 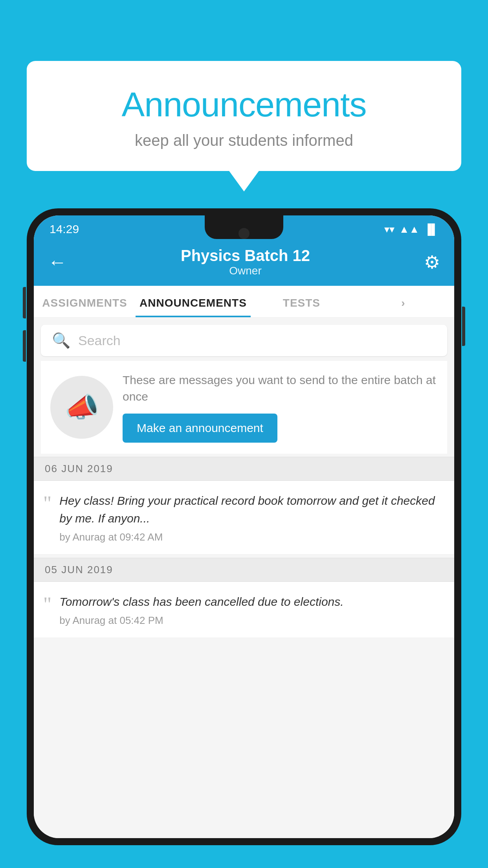 What do you see at coordinates (99, 340) in the screenshot?
I see `search-placeholder: Search` at bounding box center [99, 340].